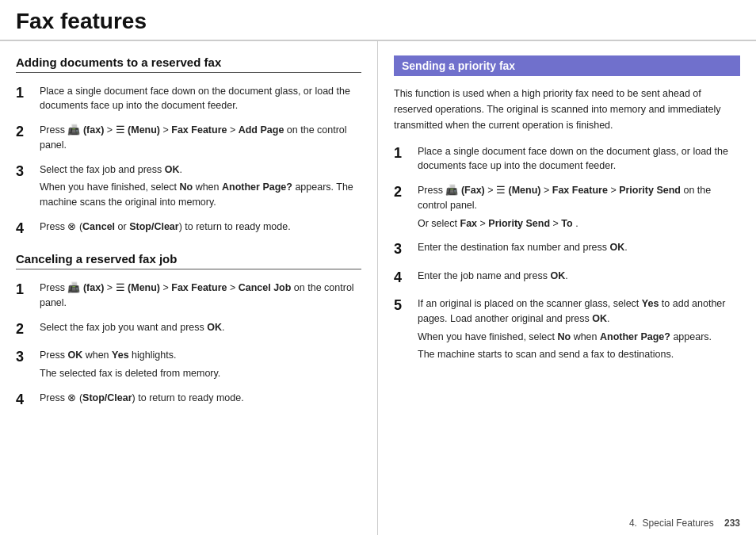 Image resolution: width=756 pixels, height=535 pixels. I want to click on step-note: Or select Fax > Priority Send > To ., so click(578, 224).